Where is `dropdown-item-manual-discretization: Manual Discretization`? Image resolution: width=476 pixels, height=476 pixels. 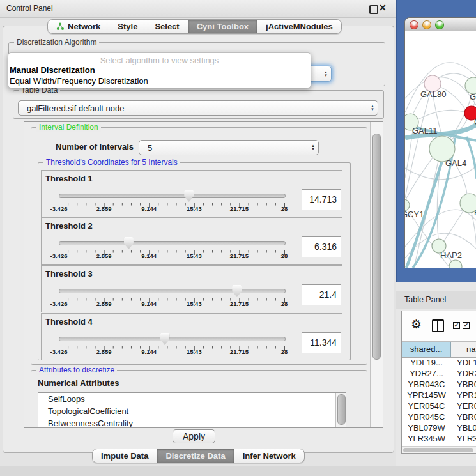 dropdown-item-manual-discretization: Manual Discretization is located at coordinates (52, 70).